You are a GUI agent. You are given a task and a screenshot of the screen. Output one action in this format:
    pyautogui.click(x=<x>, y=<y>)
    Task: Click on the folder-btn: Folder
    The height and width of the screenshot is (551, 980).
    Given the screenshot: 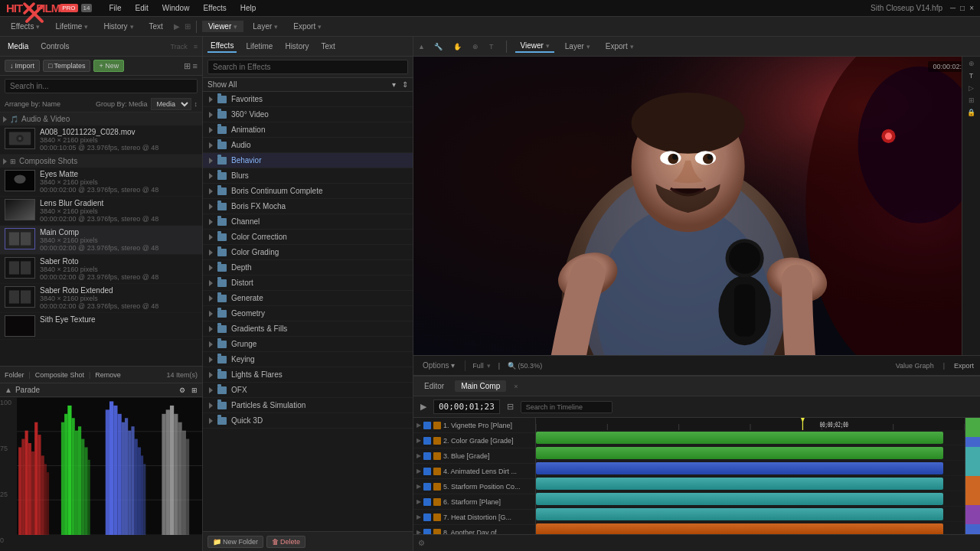 What is the action you would take?
    pyautogui.click(x=15, y=375)
    